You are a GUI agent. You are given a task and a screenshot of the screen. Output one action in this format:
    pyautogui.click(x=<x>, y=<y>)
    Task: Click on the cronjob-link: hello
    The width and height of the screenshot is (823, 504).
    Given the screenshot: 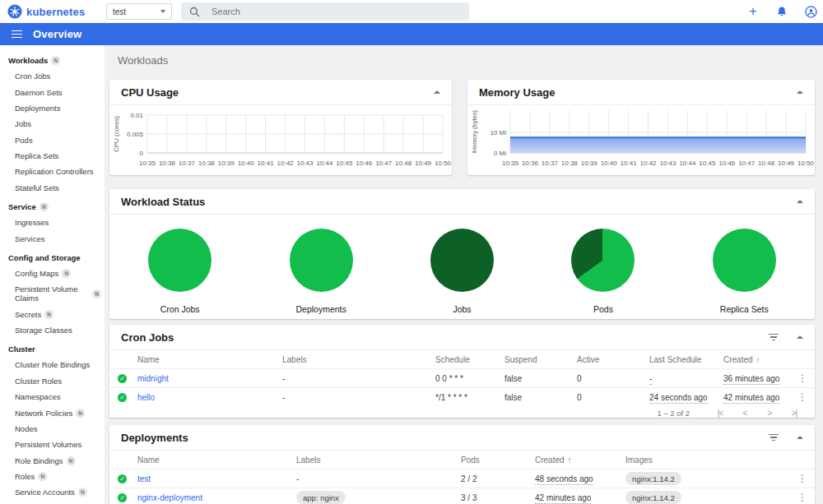 What is the action you would take?
    pyautogui.click(x=146, y=398)
    